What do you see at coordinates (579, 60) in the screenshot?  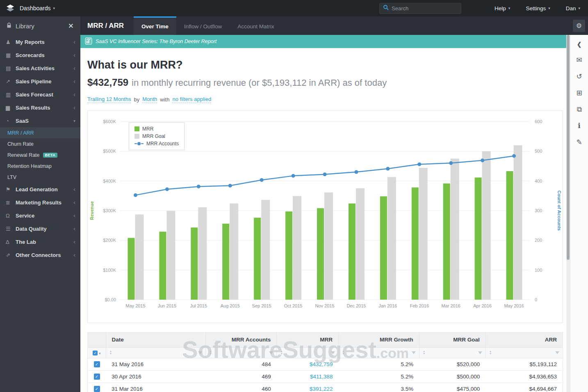 I see `email-icon: ✉` at bounding box center [579, 60].